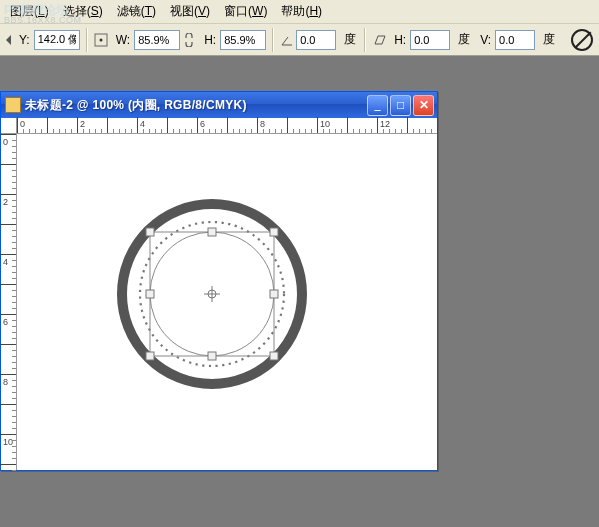  What do you see at coordinates (43, 20) in the screenshot?
I see `watermark-2: BBS.16XX8.COM` at bounding box center [43, 20].